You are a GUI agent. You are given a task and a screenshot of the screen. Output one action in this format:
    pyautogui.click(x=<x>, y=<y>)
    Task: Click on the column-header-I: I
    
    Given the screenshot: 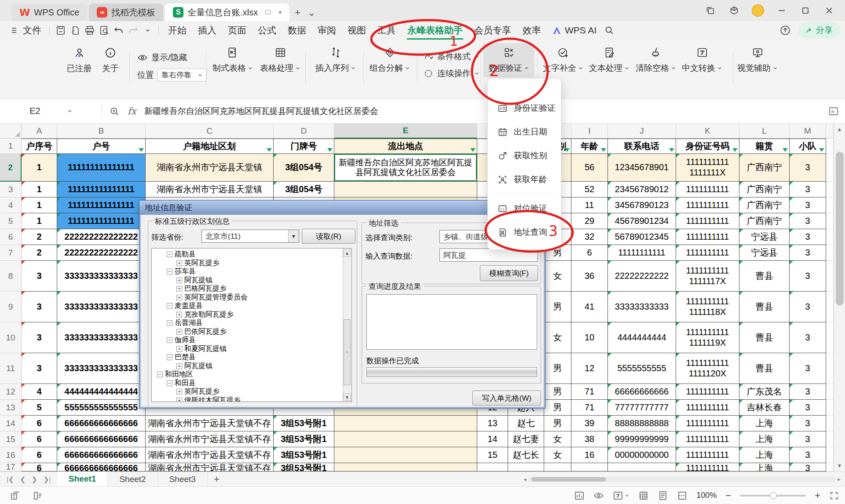 What is the action you would take?
    pyautogui.click(x=589, y=131)
    